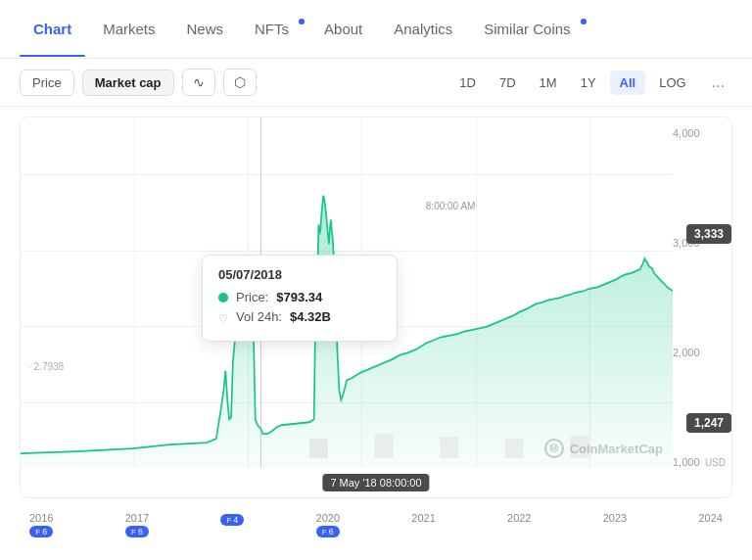 The width and height of the screenshot is (752, 560). I want to click on year-2017: 2017, so click(137, 518).